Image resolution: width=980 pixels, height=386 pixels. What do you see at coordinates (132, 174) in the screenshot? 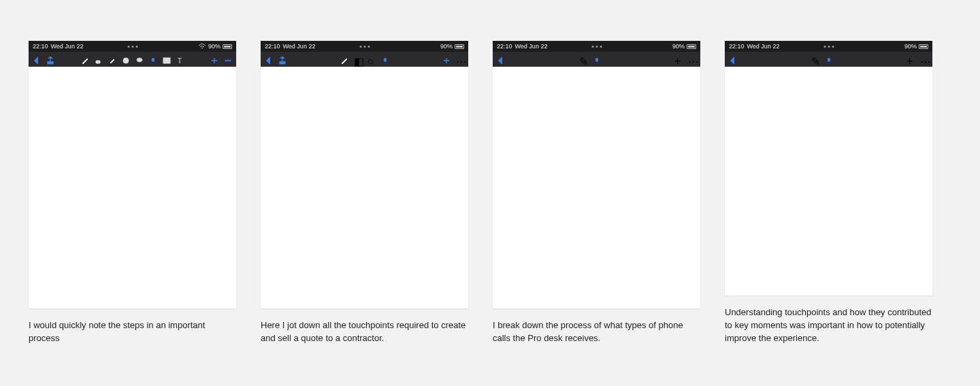
I see `ipad-screenshot-1: 22:10 Wed Jun 22 90%` at bounding box center [132, 174].